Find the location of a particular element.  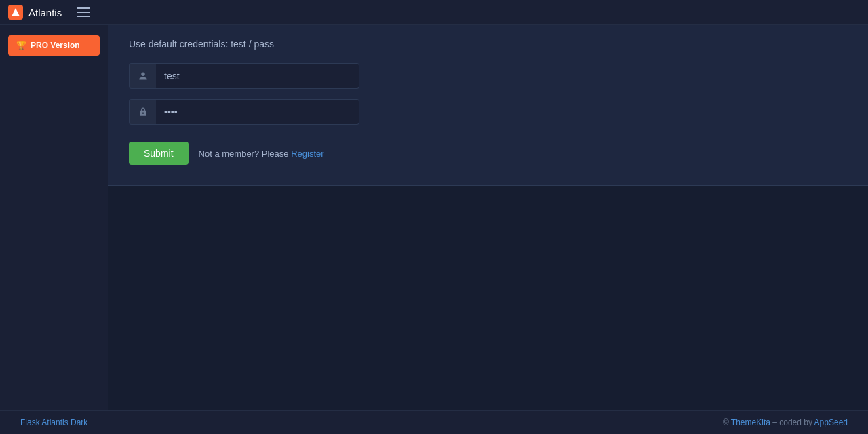

sidebar: 🏆 PRO Version is located at coordinates (54, 218).